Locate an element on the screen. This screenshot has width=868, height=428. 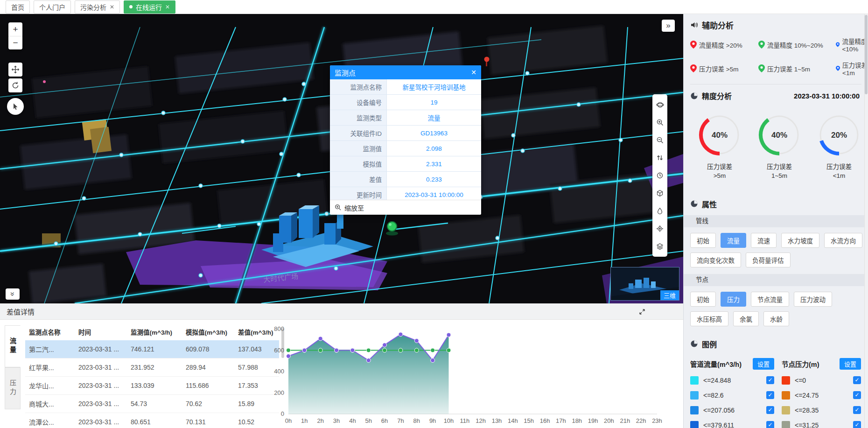
field-label: 监测点名称 is located at coordinates (358, 87).